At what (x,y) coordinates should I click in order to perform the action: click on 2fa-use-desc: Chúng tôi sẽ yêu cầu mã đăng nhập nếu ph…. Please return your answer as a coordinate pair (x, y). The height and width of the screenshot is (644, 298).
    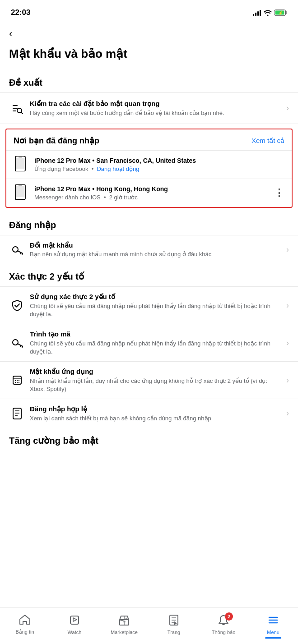
    Looking at the image, I should click on (156, 310).